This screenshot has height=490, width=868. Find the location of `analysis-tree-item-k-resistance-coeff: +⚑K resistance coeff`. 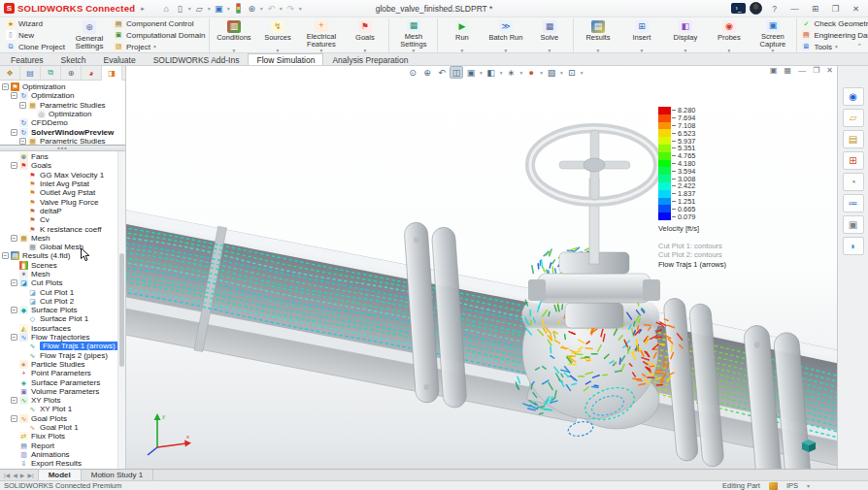

analysis-tree-item-k-resistance-coeff: +⚑K resistance coeff is located at coordinates (58, 229).